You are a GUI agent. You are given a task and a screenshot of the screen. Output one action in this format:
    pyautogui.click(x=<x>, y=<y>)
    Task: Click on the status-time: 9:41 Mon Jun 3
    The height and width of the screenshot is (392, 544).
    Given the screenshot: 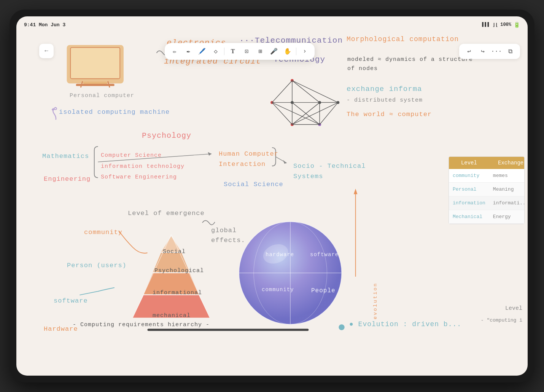 What is the action you would take?
    pyautogui.click(x=45, y=25)
    